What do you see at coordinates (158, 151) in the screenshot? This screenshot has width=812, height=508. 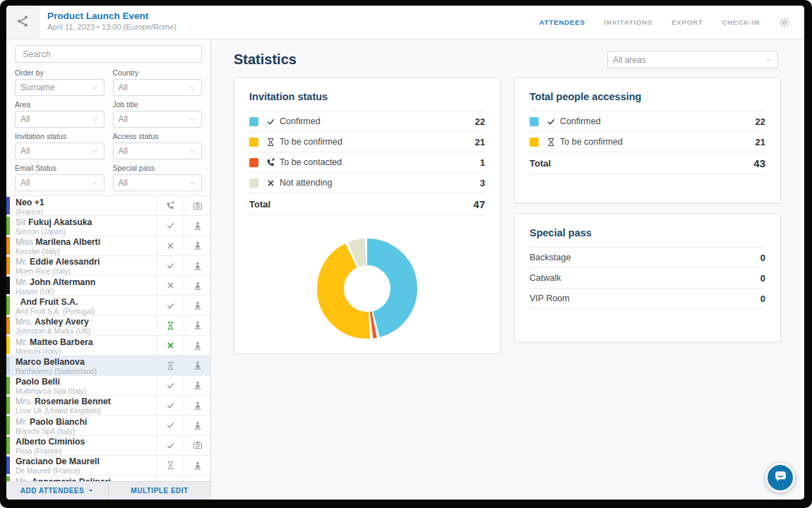 I see `filter-select-access-status: All` at bounding box center [158, 151].